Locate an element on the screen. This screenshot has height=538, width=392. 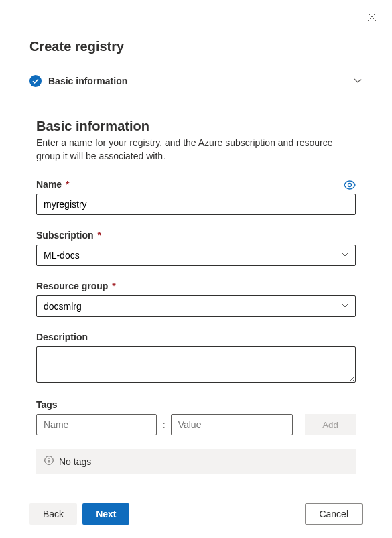
name-input is located at coordinates (196, 204).